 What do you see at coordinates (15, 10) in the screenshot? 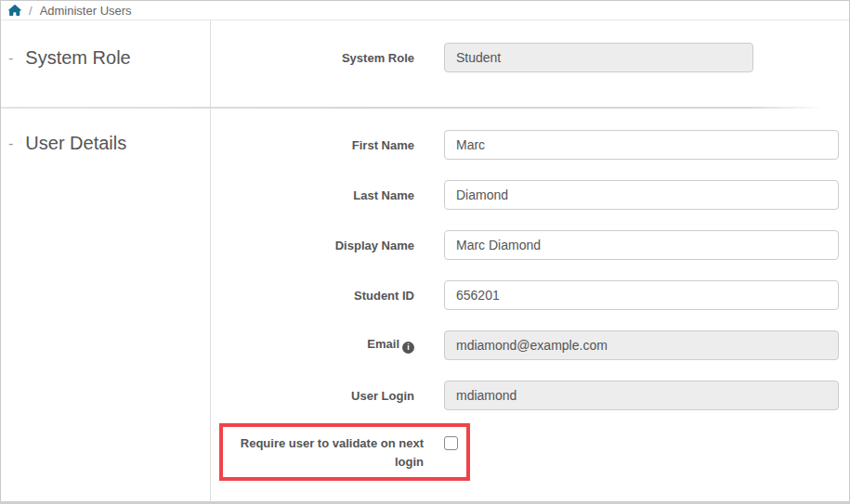
I see `home-icon` at bounding box center [15, 10].